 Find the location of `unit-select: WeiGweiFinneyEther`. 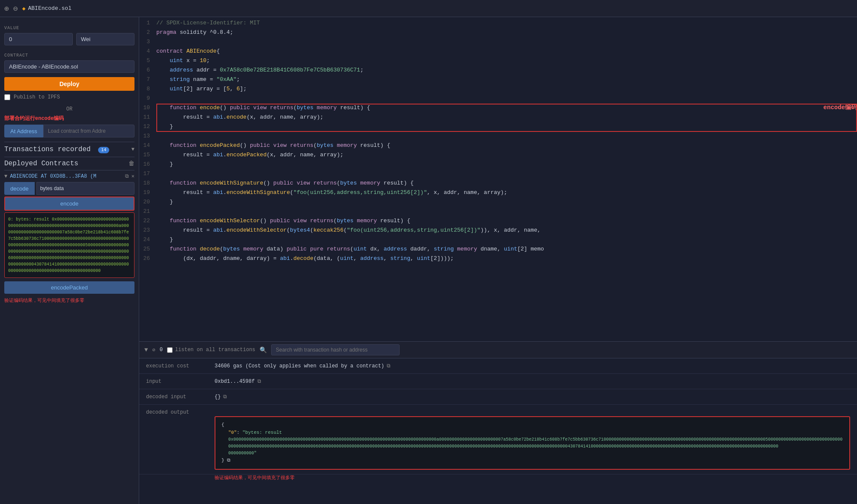

unit-select: WeiGweiFinneyEther is located at coordinates (105, 39).